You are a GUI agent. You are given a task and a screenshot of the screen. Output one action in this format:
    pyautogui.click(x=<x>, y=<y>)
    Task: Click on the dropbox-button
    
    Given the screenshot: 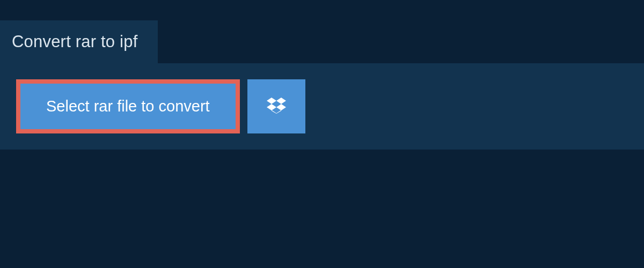 What is the action you would take?
    pyautogui.click(x=276, y=106)
    